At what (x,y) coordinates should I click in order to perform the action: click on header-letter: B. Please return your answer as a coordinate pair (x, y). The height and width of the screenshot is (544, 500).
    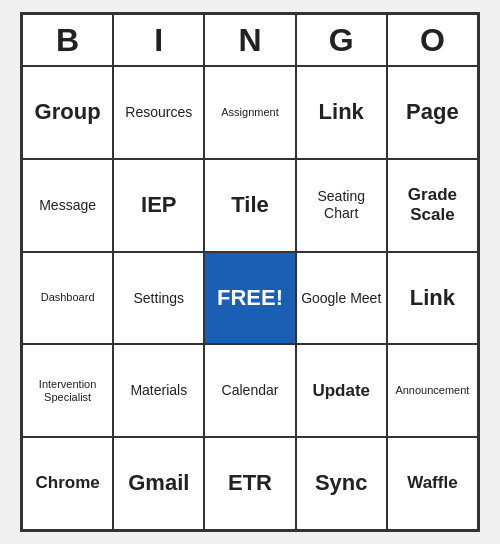
    Looking at the image, I should click on (68, 40).